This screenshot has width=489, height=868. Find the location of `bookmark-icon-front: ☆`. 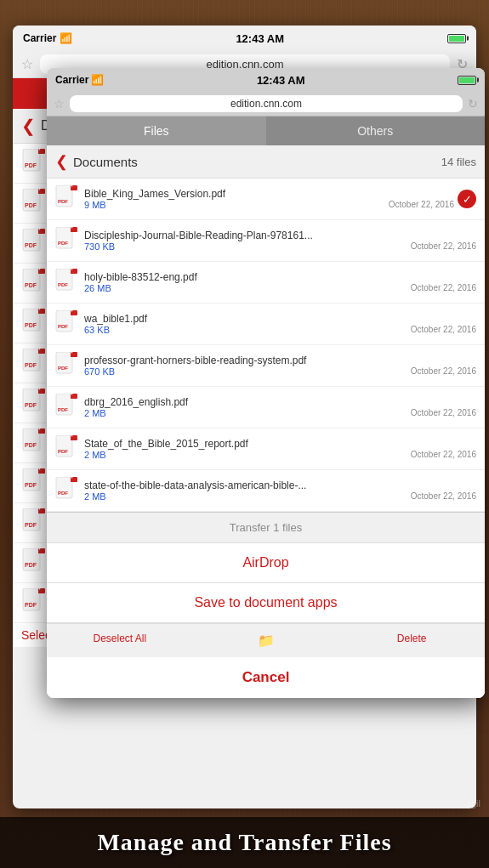

bookmark-icon-front: ☆ is located at coordinates (60, 104).